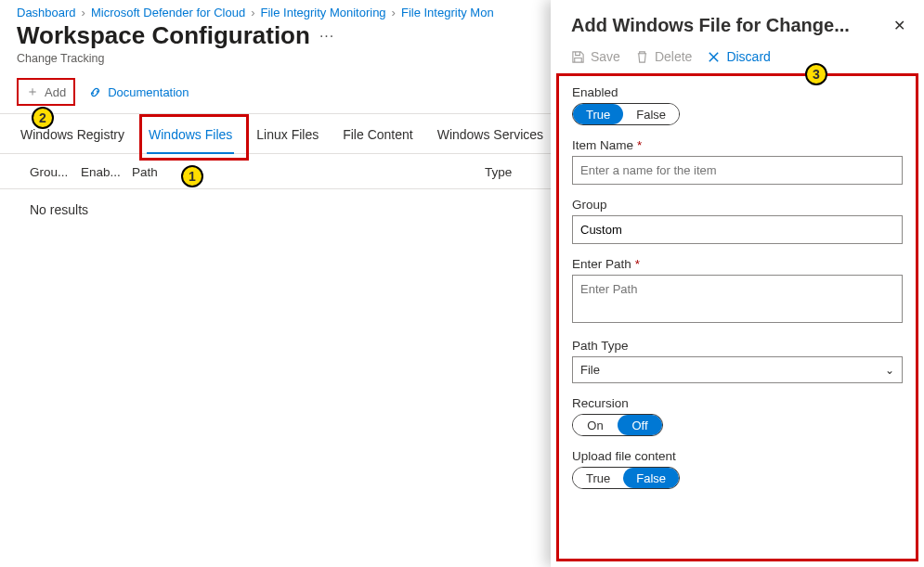  I want to click on item-name-input, so click(737, 171).